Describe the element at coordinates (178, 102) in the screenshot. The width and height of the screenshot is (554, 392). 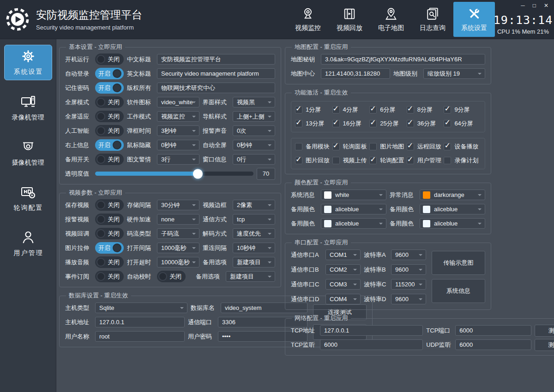
I see `software-icon-select: video_white` at that location.